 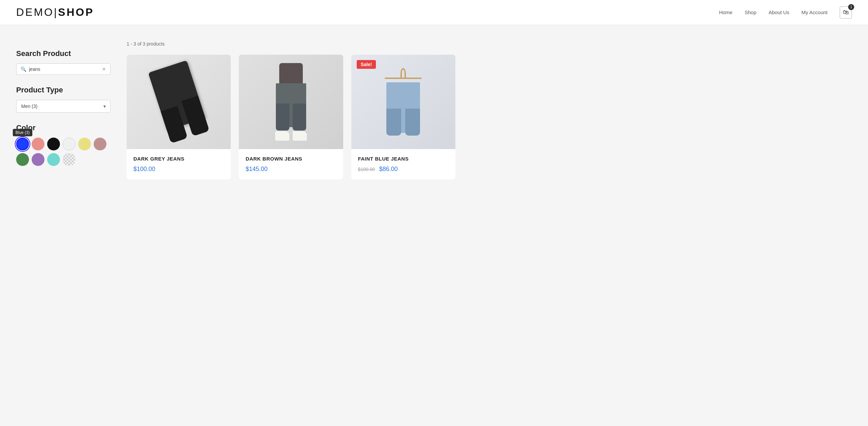 I want to click on product-name-dark-grey-jeans: DARK GREY JEANS, so click(x=179, y=159).